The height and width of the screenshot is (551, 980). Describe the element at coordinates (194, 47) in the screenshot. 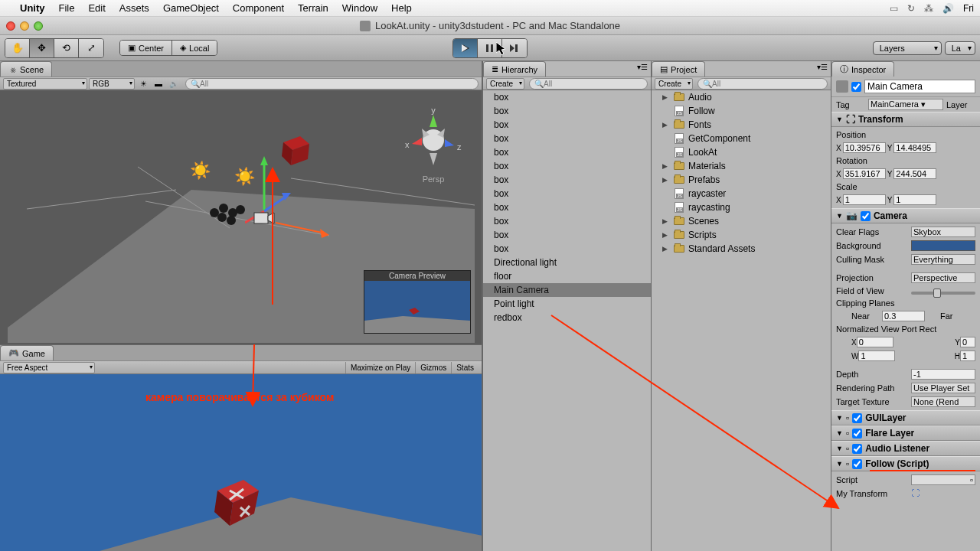

I see `pivot-local-button: ◈Local` at that location.